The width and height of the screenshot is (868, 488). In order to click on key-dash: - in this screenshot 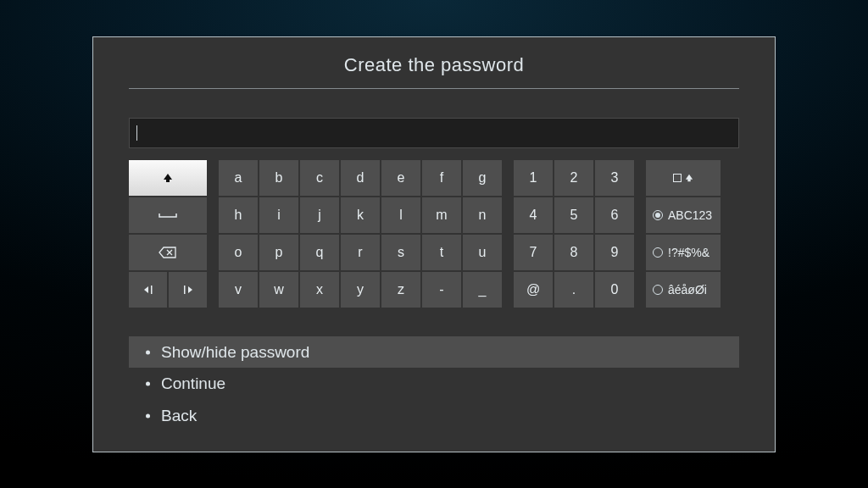, I will do `click(442, 290)`.